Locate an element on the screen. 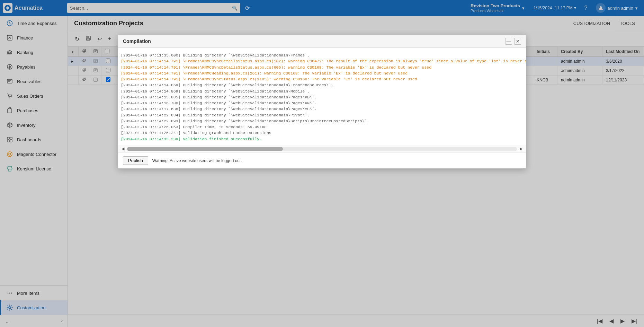  modal-footer: Publish Warning. Active website users wi… is located at coordinates (322, 160).